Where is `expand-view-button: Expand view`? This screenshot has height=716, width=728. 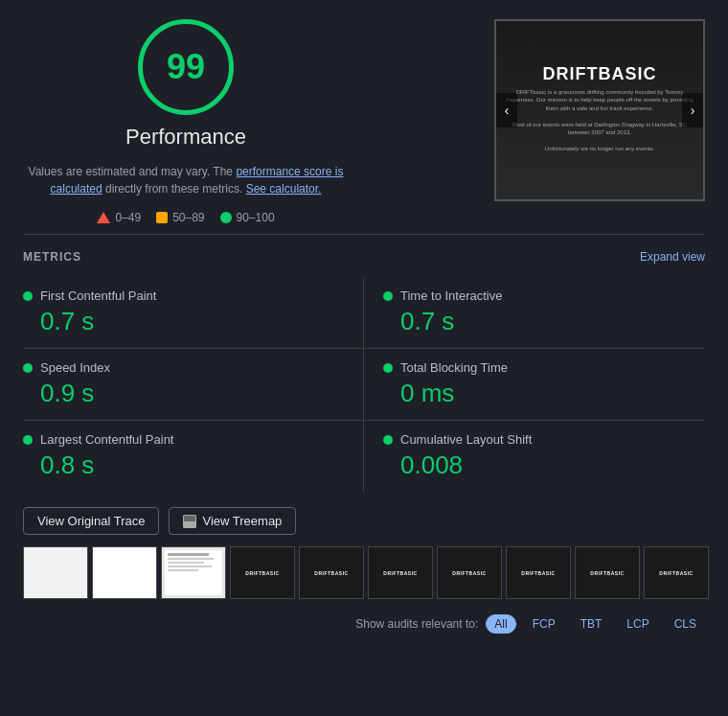 expand-view-button: Expand view is located at coordinates (672, 257).